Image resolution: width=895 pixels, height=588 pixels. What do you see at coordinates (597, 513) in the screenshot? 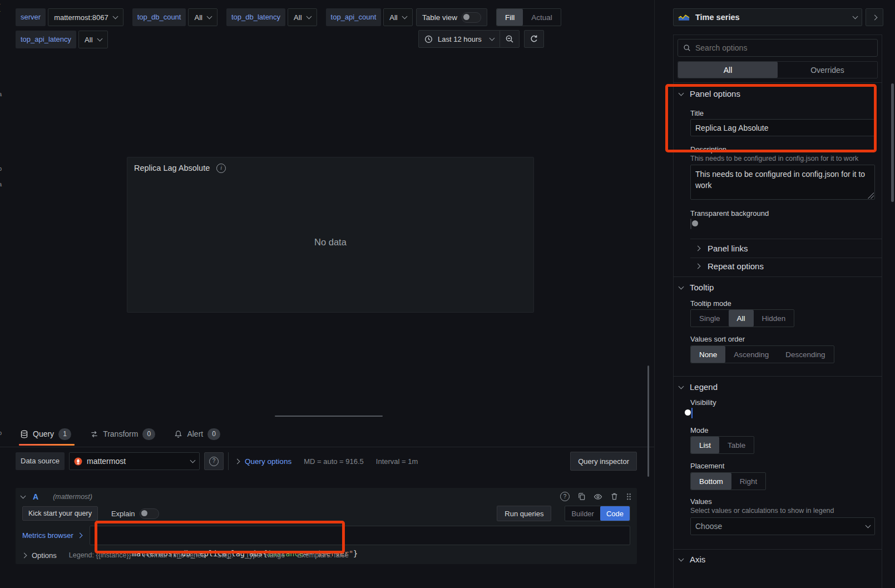
I see `builder-code-group: Builder Code` at bounding box center [597, 513].